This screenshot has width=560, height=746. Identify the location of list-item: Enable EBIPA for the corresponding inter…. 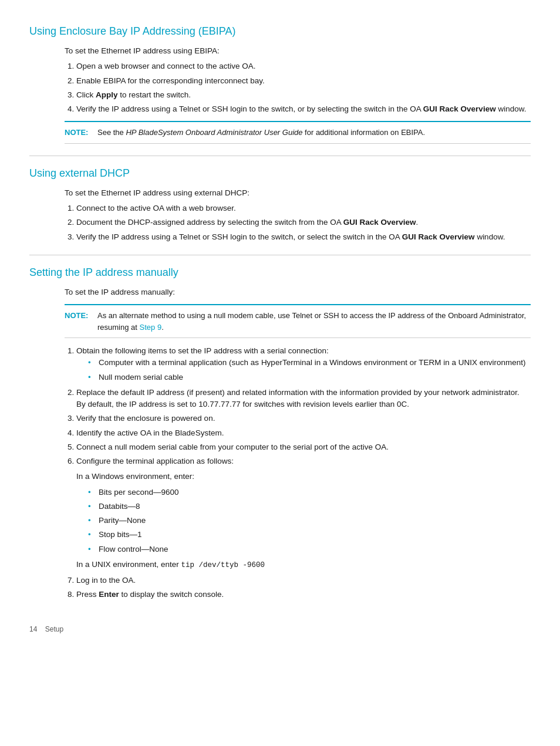
(303, 81).